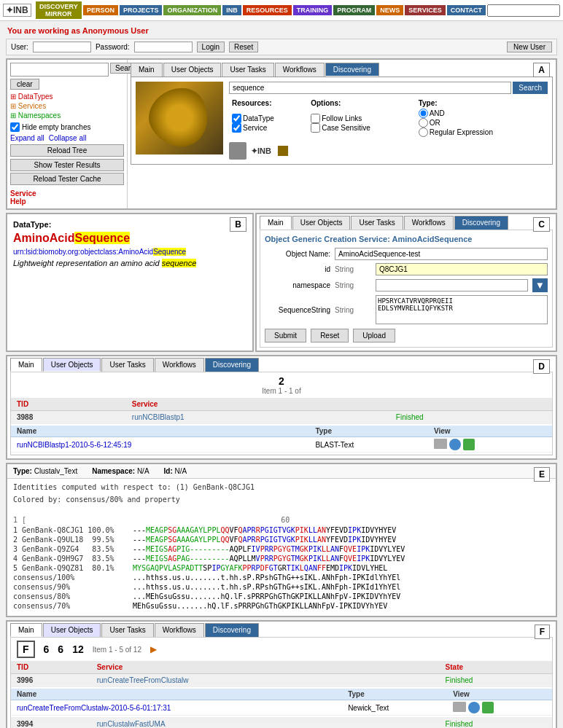 This screenshot has width=563, height=728. I want to click on tab-discovering-a: Discovering, so click(352, 70).